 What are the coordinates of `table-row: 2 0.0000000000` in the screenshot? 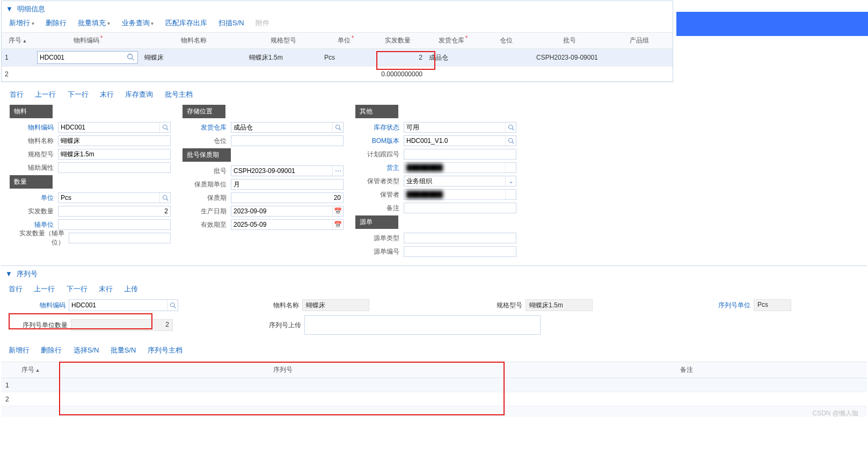 It's located at (337, 74).